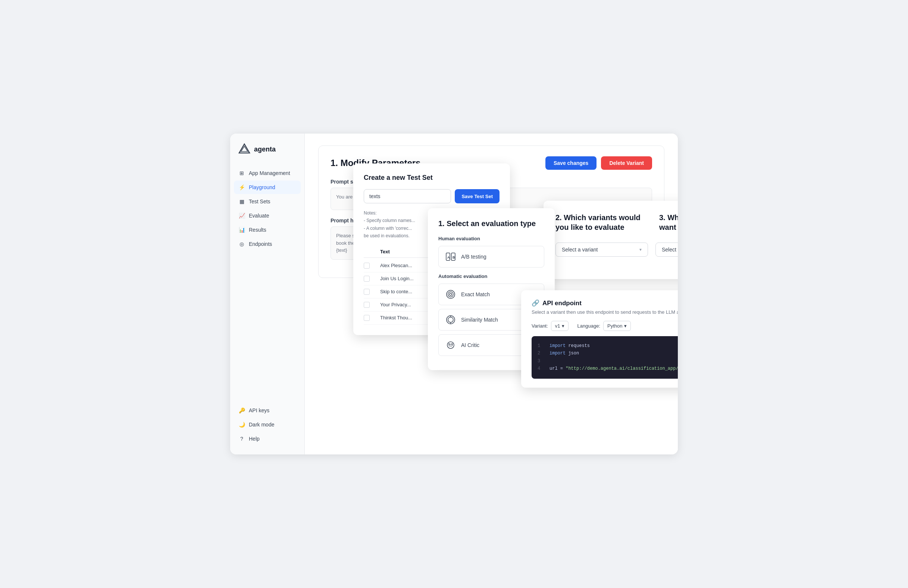  Describe the element at coordinates (267, 424) in the screenshot. I see `sidebar-bottom: 🔑 API keys 🌙 Dark mode ? Help` at that location.